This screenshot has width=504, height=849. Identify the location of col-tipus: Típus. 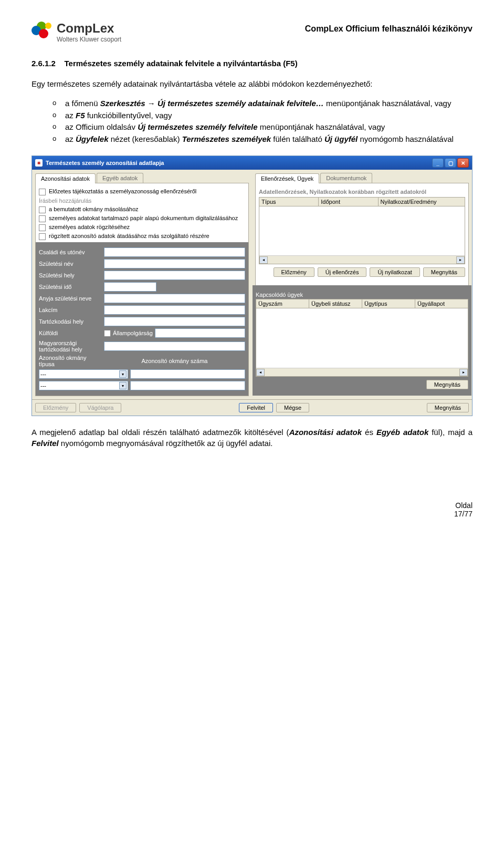
(289, 202).